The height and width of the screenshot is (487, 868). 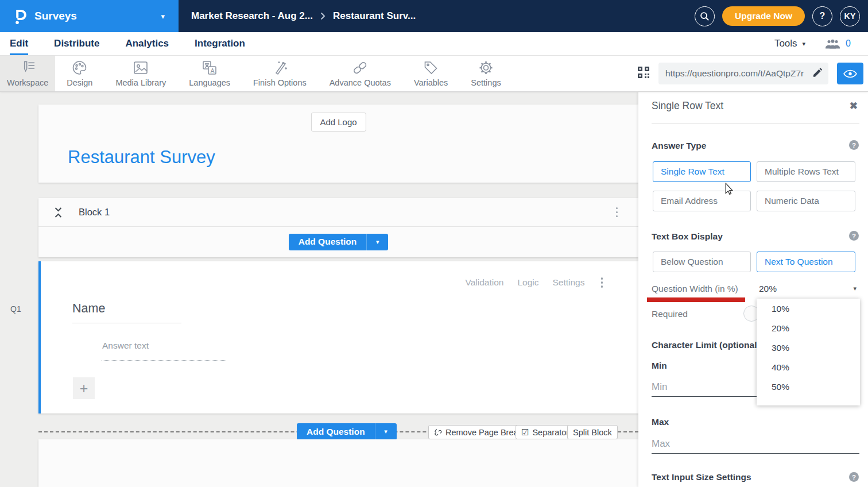 What do you see at coordinates (822, 16) in the screenshot?
I see `help-button: ?` at bounding box center [822, 16].